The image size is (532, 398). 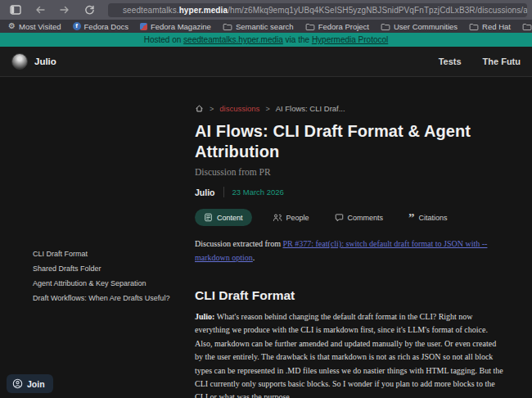 What do you see at coordinates (267, 39) in the screenshot?
I see `hosted-banner-text: Hosted on seedteamtalks.hyper.media via …` at bounding box center [267, 39].